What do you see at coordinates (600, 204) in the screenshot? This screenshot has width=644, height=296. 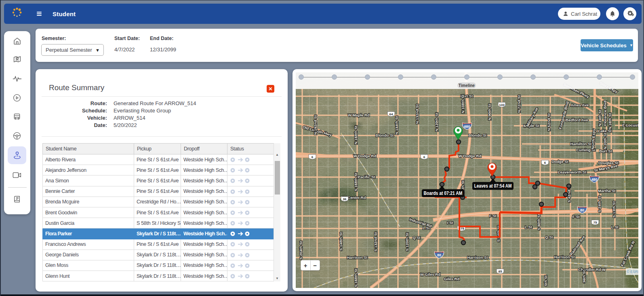 I see `svg-text: S 24th St` at bounding box center [600, 204].